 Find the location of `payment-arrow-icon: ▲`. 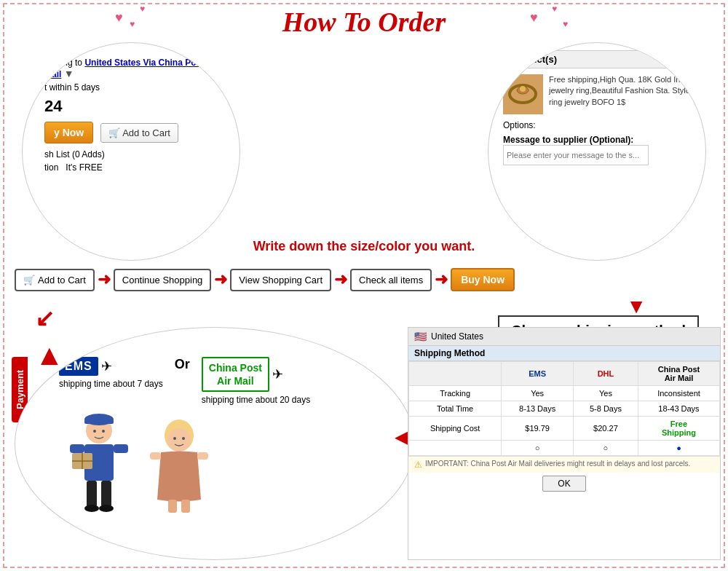

payment-arrow-icon: ▲ is located at coordinates (50, 355).